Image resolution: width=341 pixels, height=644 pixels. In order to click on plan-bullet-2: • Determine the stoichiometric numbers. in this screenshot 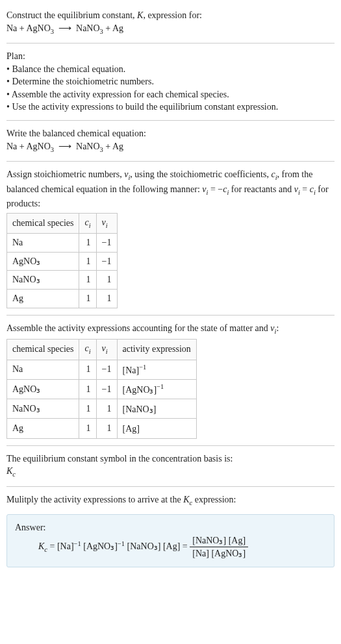, I will do `click(170, 82)`.